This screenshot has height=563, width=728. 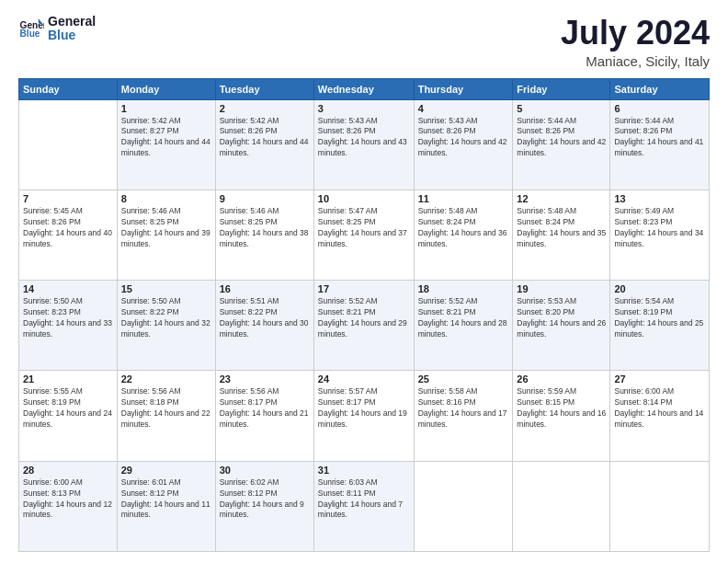 What do you see at coordinates (463, 317) in the screenshot?
I see `day-info: Sunrise: 5:52 AMSunset: 8:21 PMDaylight:…` at bounding box center [463, 317].